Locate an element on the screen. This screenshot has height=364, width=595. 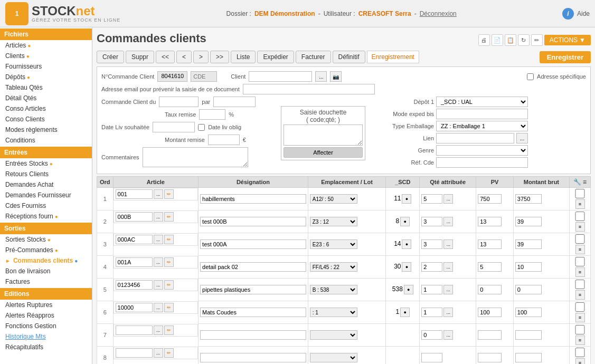
export-icon-button: 📄 is located at coordinates (497, 40).